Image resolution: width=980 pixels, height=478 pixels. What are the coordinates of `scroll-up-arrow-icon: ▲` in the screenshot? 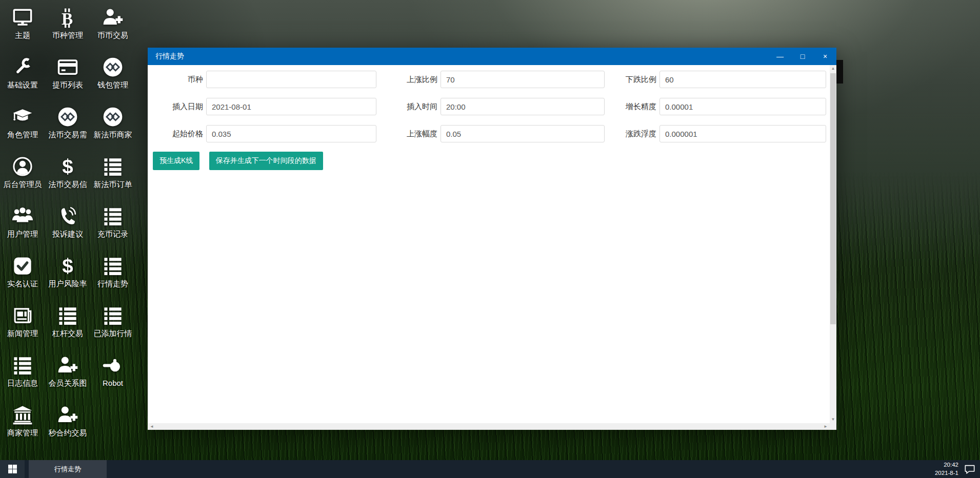 It's located at (833, 69).